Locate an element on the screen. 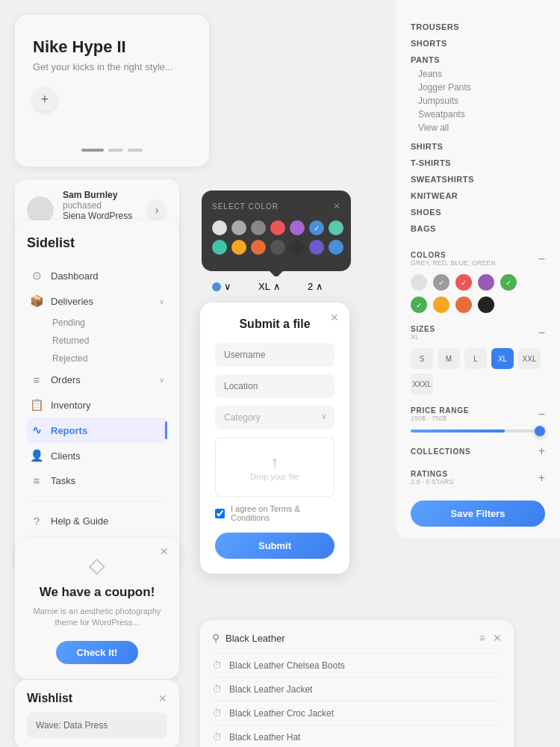 The image size is (560, 747). deliveries-icon: 📦 is located at coordinates (37, 301).